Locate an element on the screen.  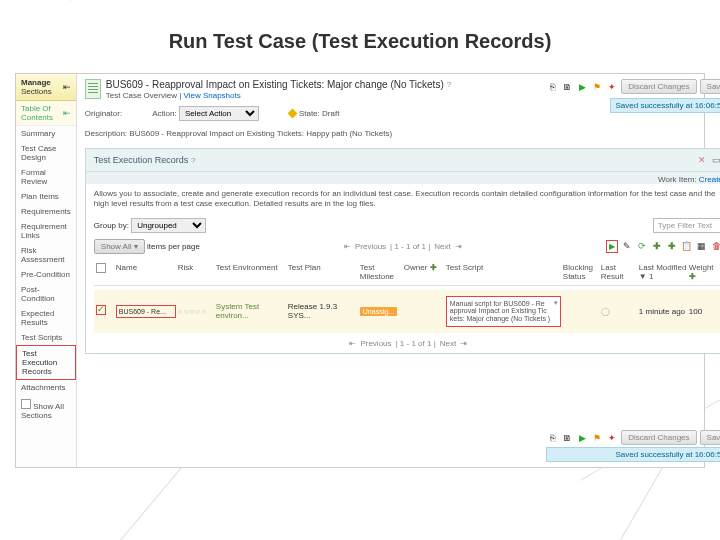
action-select: Select Action is located at coordinates (219, 114).